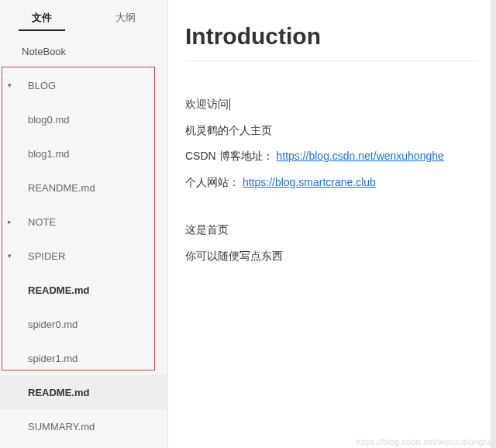  I want to click on sidebar-tabs: 文件 大纲, so click(84, 16).